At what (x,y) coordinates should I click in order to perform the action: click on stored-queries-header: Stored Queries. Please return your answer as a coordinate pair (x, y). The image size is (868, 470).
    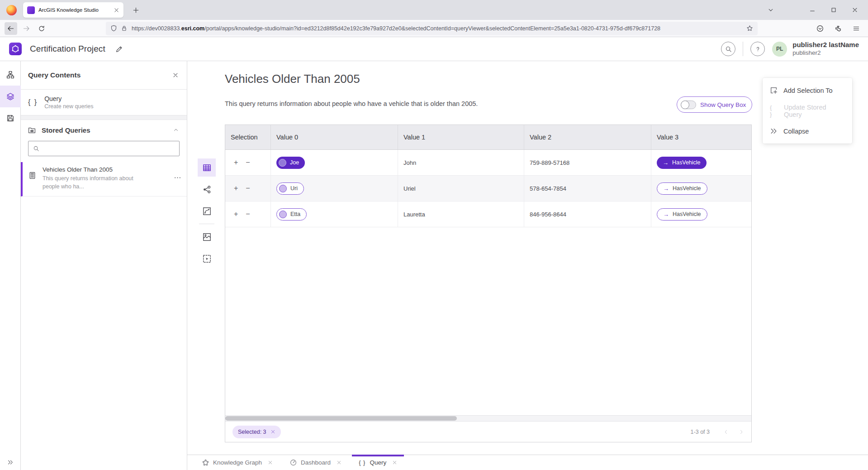
    Looking at the image, I should click on (104, 130).